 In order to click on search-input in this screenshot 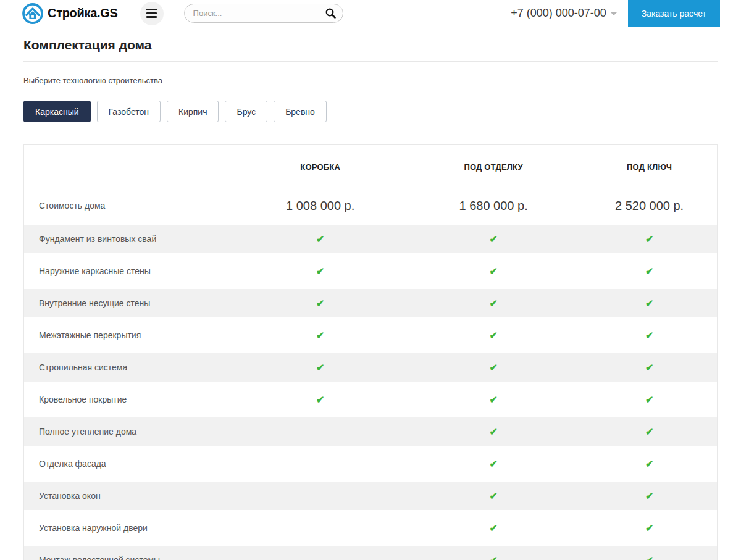, I will do `click(259, 14)`.